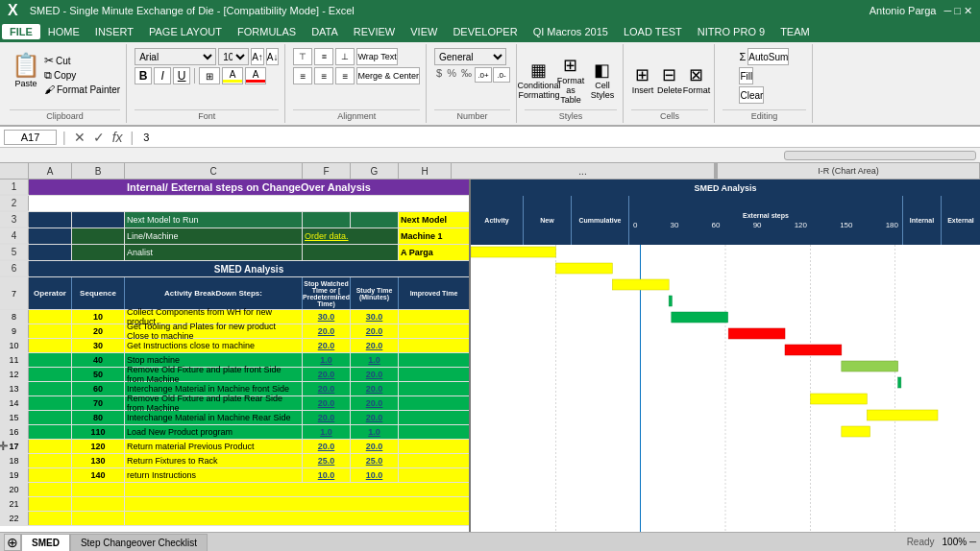 This screenshot has height=551, width=980. I want to click on menu-developer: DEVELOPER, so click(484, 32).